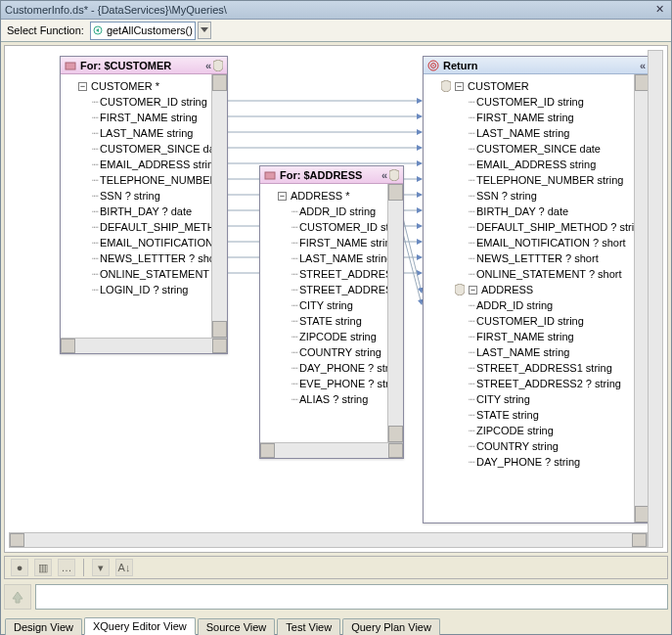 The image size is (672, 635). Describe the element at coordinates (124, 567) in the screenshot. I see `toolbar-sort-icon: A↓` at that location.